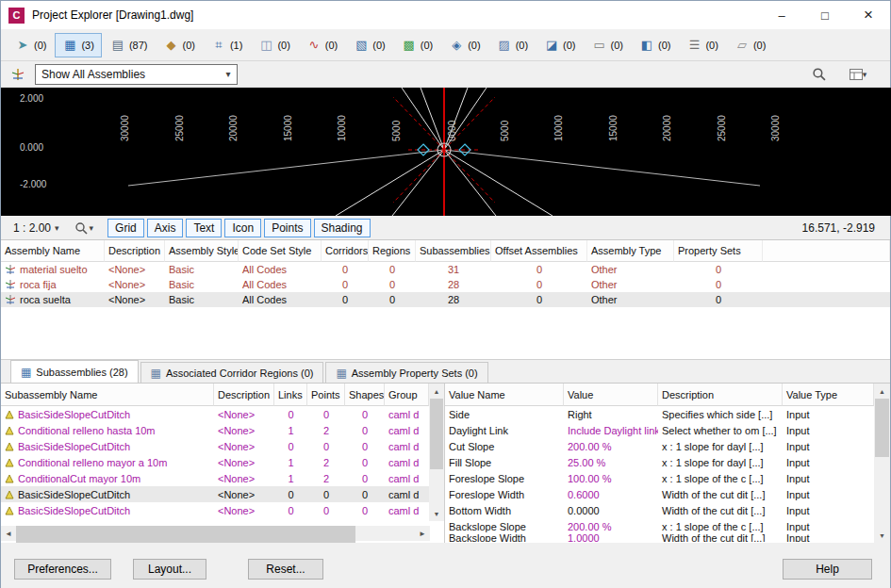 The image size is (891, 588). I want to click on subassembly-row: ConditionalCut mayor 10m <None> 1 2 0 ca…, so click(215, 479).